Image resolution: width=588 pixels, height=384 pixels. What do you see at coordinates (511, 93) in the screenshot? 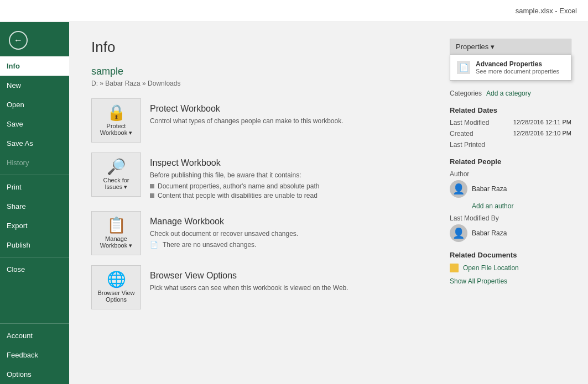
I see `categories-section: Categories Add a category` at bounding box center [511, 93].